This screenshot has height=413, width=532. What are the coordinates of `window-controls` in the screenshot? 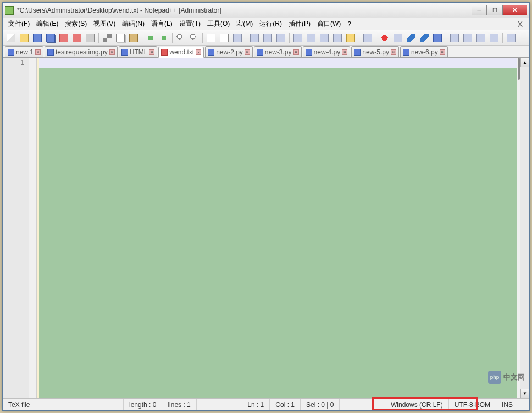 It's located at (499, 10).